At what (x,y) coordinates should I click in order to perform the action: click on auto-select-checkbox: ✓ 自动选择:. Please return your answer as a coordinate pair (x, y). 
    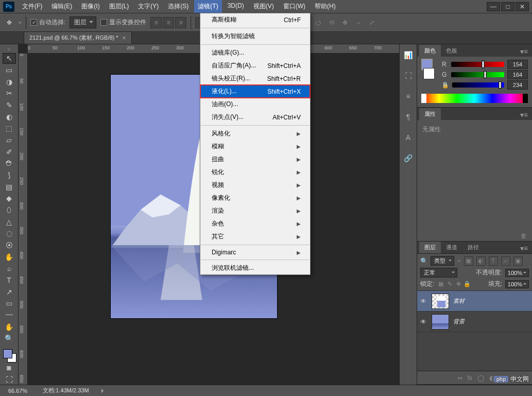
    Looking at the image, I should click on (48, 23).